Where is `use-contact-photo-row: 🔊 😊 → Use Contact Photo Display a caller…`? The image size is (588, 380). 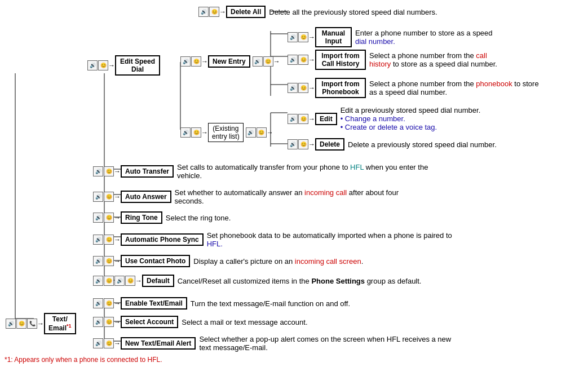
use-contact-photo-row: 🔊 😊 → Use Contact Photo Display a caller… is located at coordinates (228, 261).